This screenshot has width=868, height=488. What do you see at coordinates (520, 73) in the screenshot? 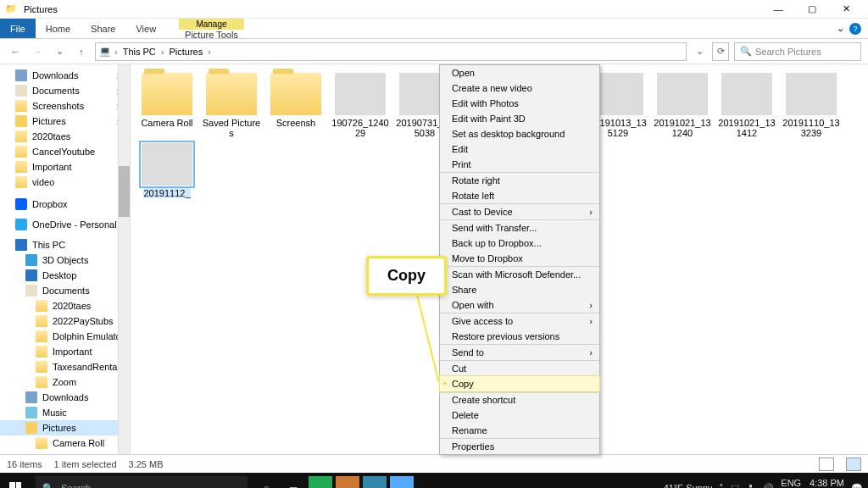
I see `menu-item-open: Open` at bounding box center [520, 73].